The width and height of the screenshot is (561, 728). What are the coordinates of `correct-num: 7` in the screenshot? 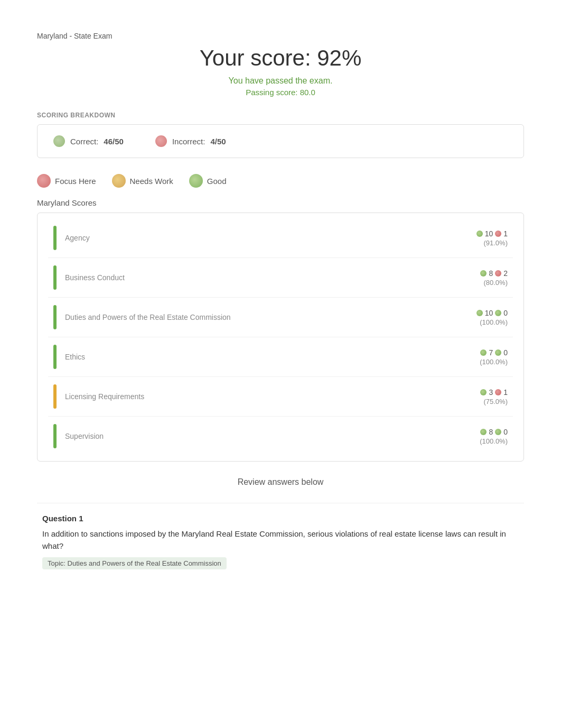 It's located at (491, 353).